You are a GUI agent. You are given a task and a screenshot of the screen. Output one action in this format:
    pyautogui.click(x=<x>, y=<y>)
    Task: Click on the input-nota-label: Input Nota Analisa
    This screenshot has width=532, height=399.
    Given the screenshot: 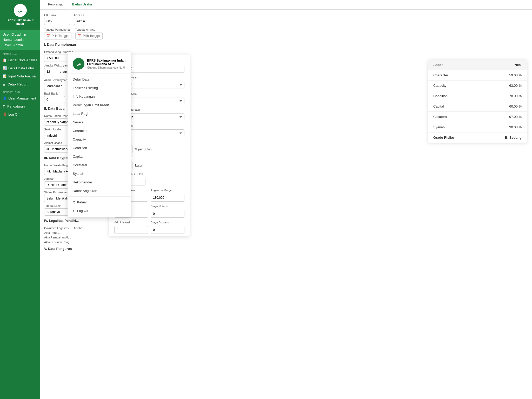 What is the action you would take?
    pyautogui.click(x=22, y=76)
    